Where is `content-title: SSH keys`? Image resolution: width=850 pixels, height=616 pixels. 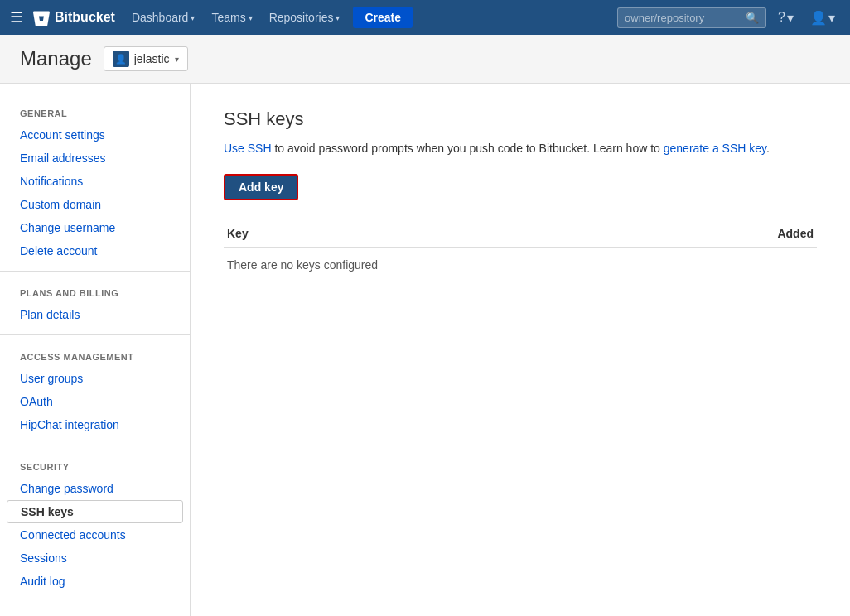 content-title: SSH keys is located at coordinates (520, 119).